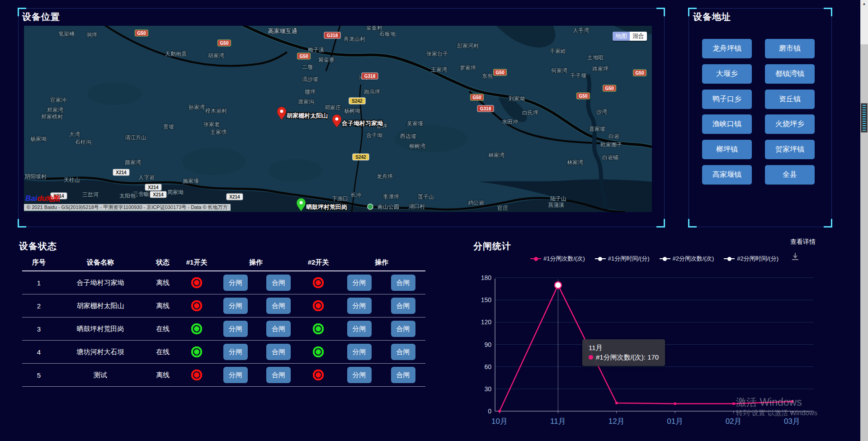 This screenshot has width=868, height=441. I want to click on address-button-火烧坪乡: 火烧坪乡, so click(790, 124).